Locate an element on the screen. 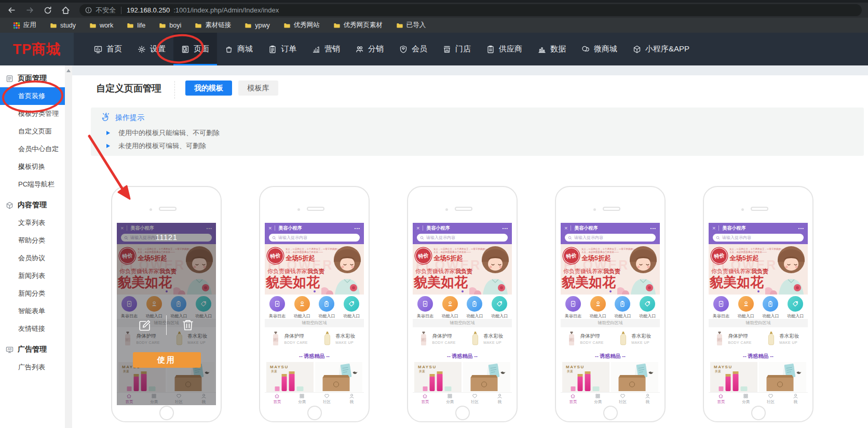 This screenshot has width=868, height=428. lotion-bottle-image is located at coordinates (276, 339).